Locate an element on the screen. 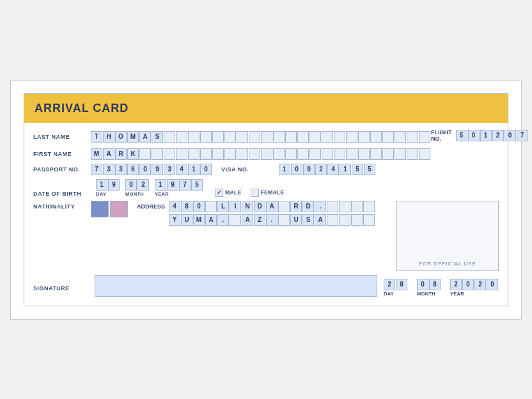 The height and width of the screenshot is (399, 532). char-box: R is located at coordinates (296, 207).